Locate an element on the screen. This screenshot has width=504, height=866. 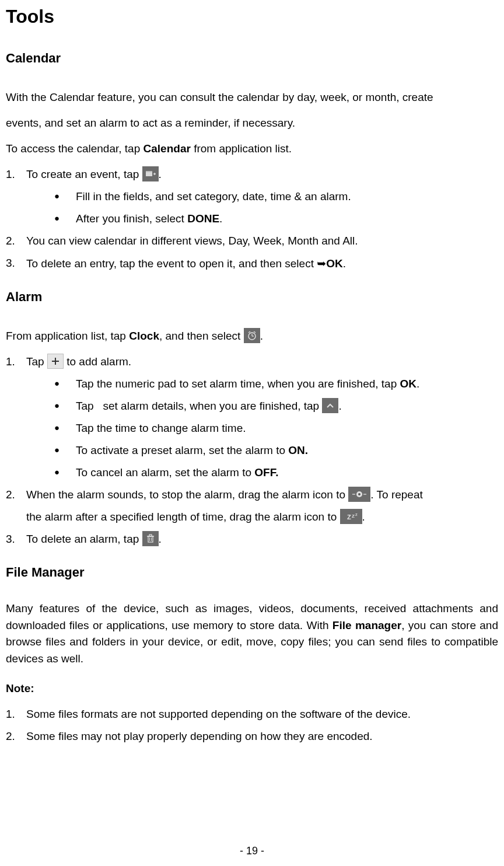
calendar-sub2-b: . is located at coordinates (220, 218).